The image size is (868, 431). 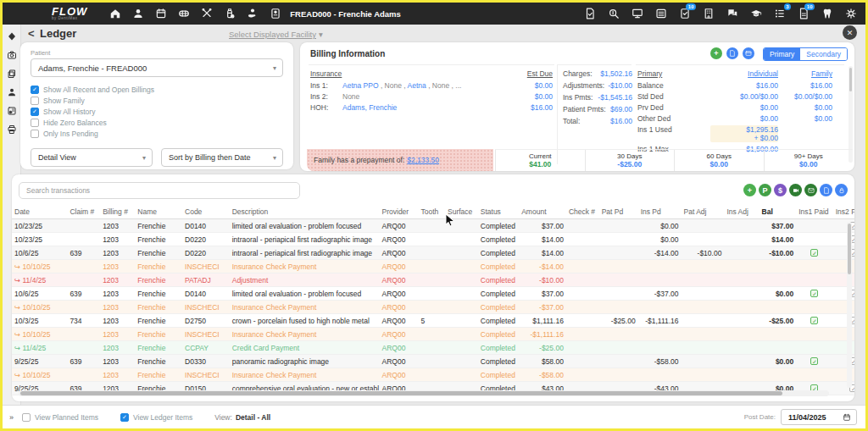 I want to click on close-button: ✕, so click(x=849, y=32).